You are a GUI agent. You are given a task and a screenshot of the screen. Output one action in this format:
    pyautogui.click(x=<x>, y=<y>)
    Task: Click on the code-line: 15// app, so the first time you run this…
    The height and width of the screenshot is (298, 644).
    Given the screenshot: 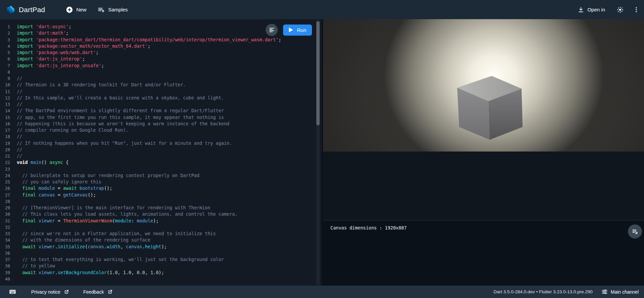 What is the action you would take?
    pyautogui.click(x=161, y=118)
    